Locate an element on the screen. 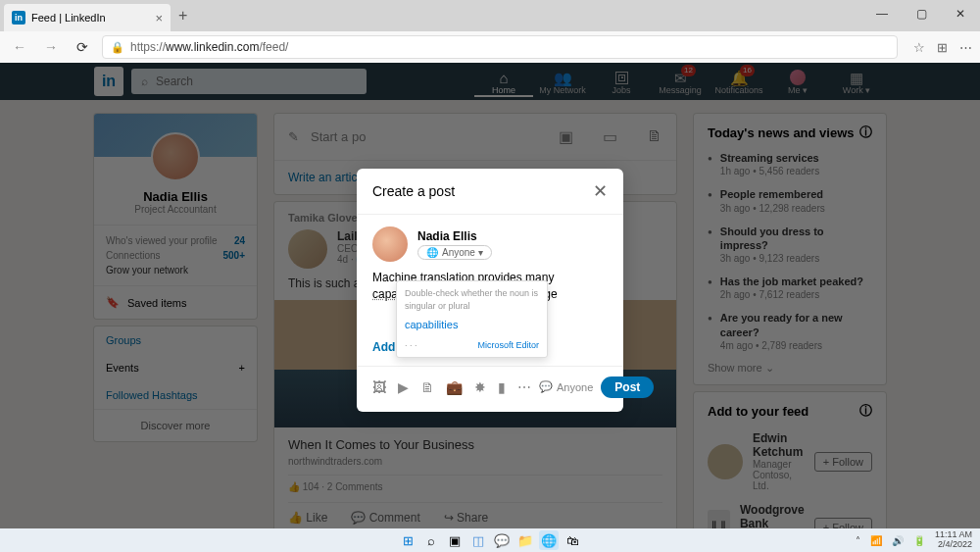  url-input: 🔒 https://www.linkedin.com/feed/ is located at coordinates (500, 47).